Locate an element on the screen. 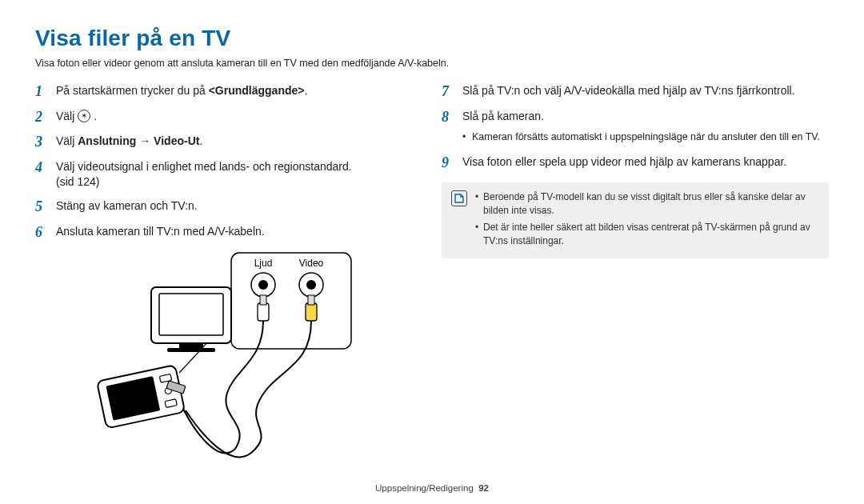 This screenshot has height=504, width=864. note-item: Det är inte heller säkert att bilden vis… is located at coordinates (647, 234).